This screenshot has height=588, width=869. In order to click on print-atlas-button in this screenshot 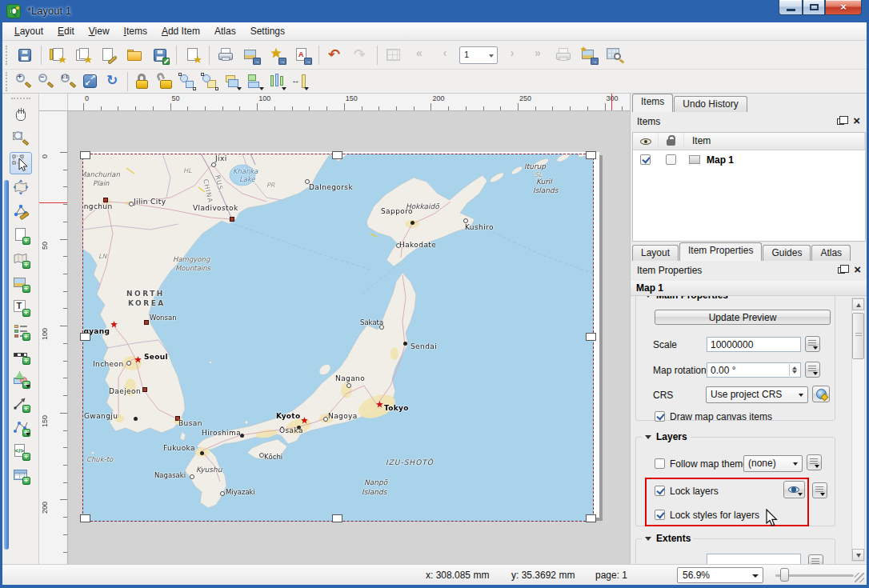, I will do `click(563, 55)`.